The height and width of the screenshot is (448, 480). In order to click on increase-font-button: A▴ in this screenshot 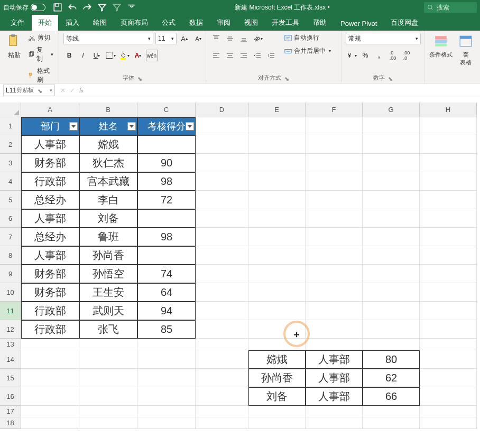, I will do `click(184, 39)`.